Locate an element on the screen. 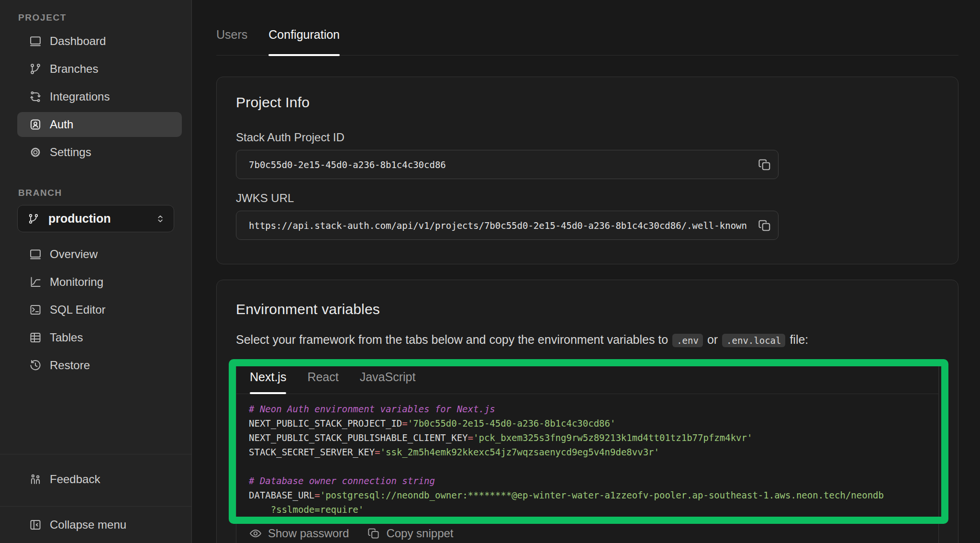  collapse-section: Collapse menu is located at coordinates (96, 525).